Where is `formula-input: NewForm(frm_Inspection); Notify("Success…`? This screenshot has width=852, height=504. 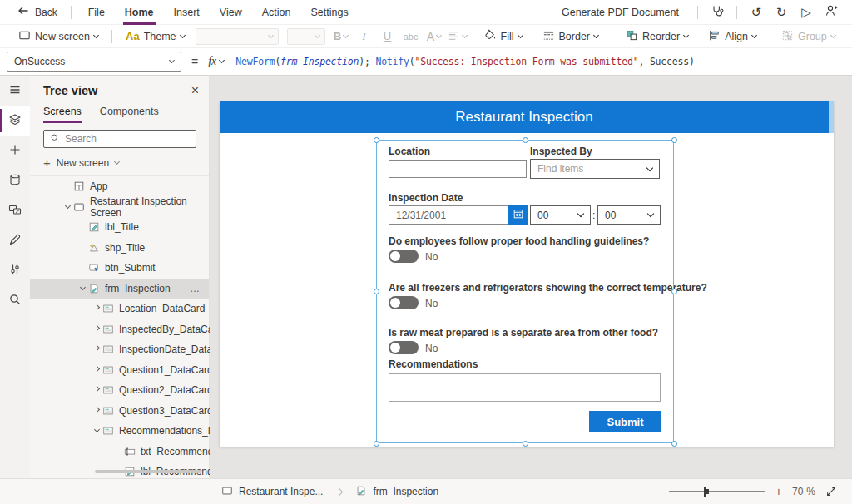
formula-input: NewForm(frm_Inspection); Notify("Success… is located at coordinates (464, 62).